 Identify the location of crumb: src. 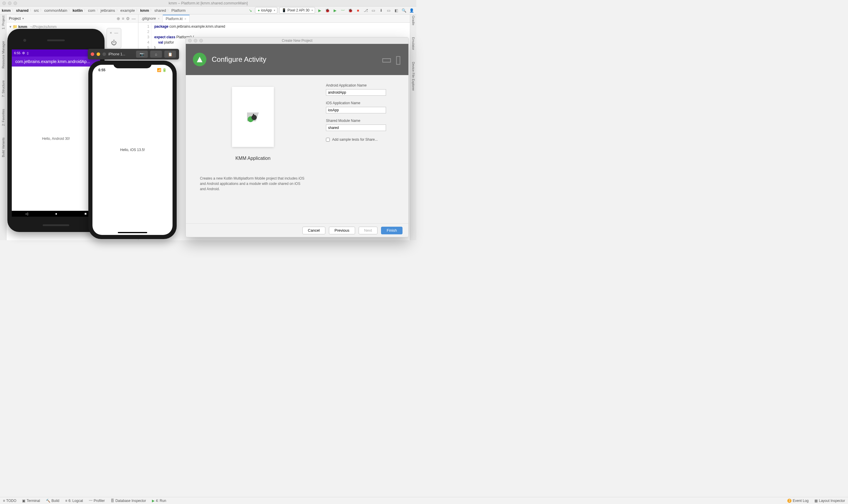
(36, 10).